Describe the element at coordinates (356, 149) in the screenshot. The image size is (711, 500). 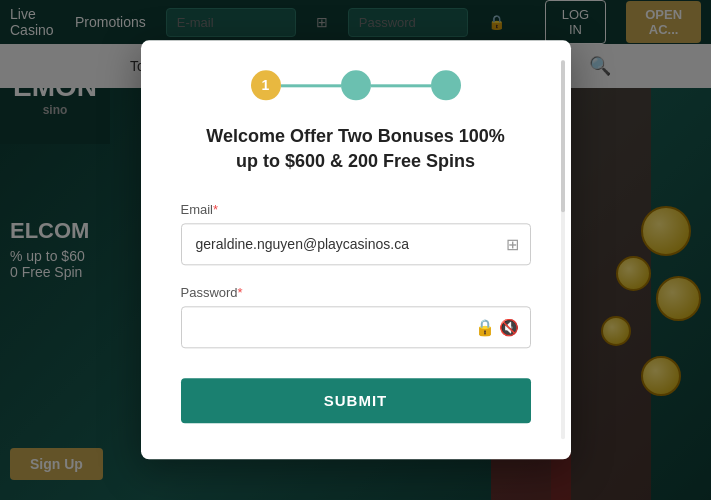
I see `modal-title: Welcome Offer Two Bonuses 100% up to $60…` at that location.